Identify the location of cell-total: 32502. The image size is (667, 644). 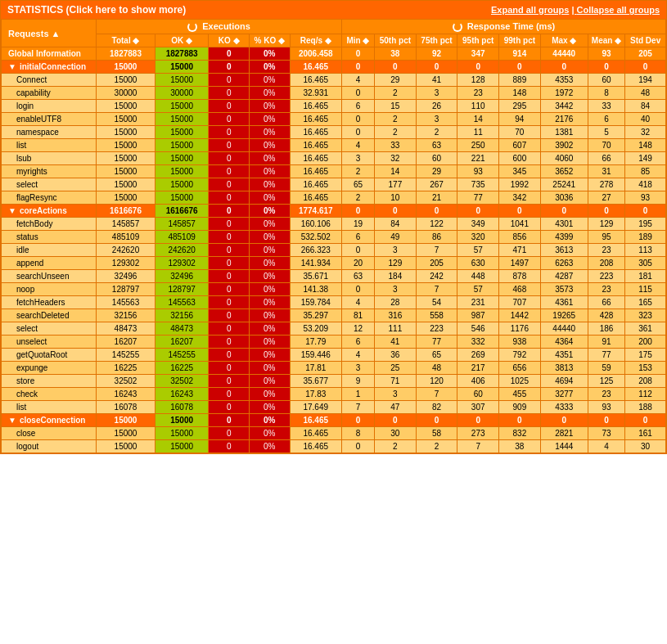
(126, 381).